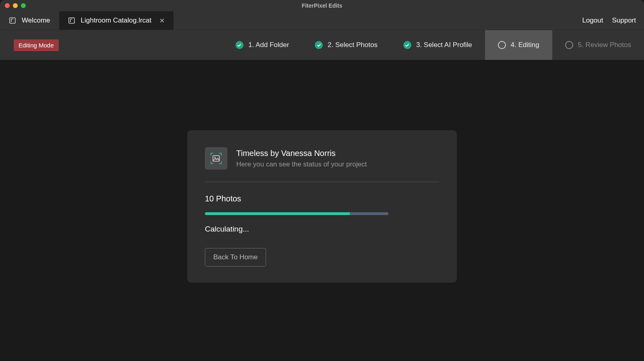 The width and height of the screenshot is (644, 361). What do you see at coordinates (322, 229) in the screenshot?
I see `status-text: Calculating...` at bounding box center [322, 229].